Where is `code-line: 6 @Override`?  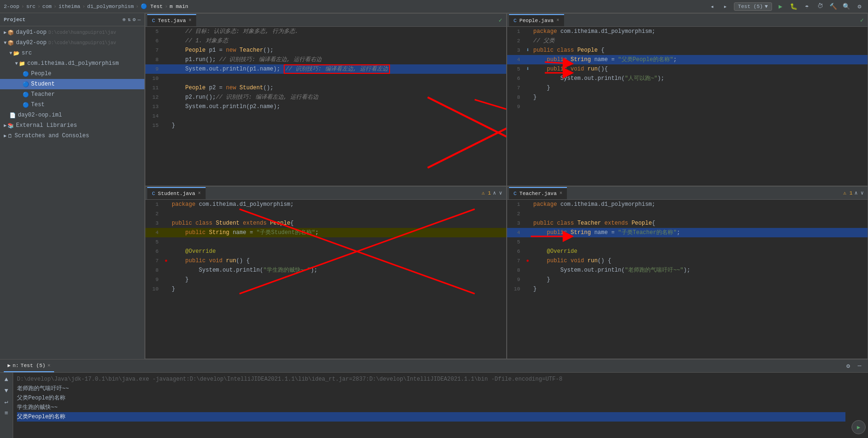 code-line: 6 @Override is located at coordinates (688, 251).